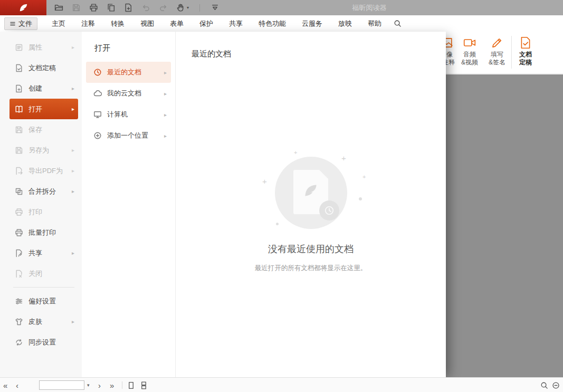  Describe the element at coordinates (183, 7) in the screenshot. I see `hand-tool-button: ▾` at that location.